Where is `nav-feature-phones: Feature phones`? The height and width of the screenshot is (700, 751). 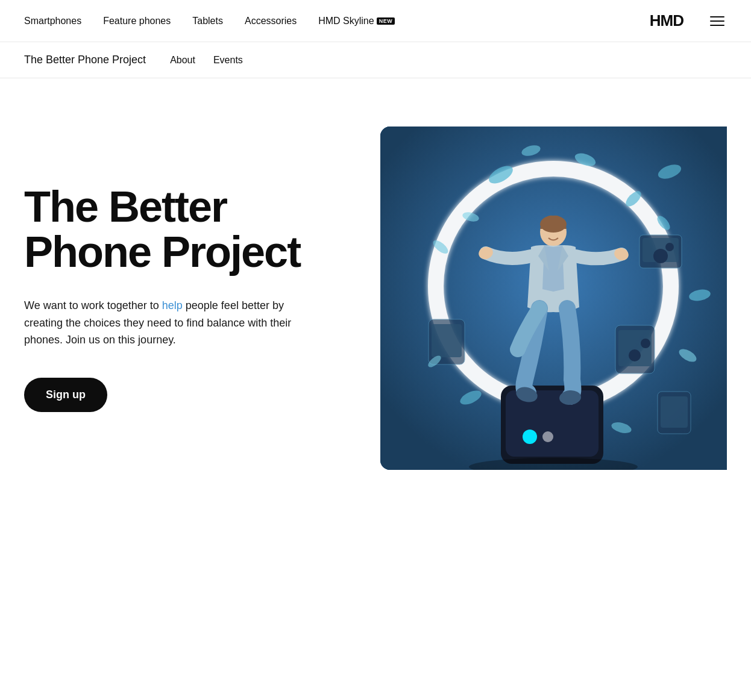
nav-feature-phones: Feature phones is located at coordinates (137, 21).